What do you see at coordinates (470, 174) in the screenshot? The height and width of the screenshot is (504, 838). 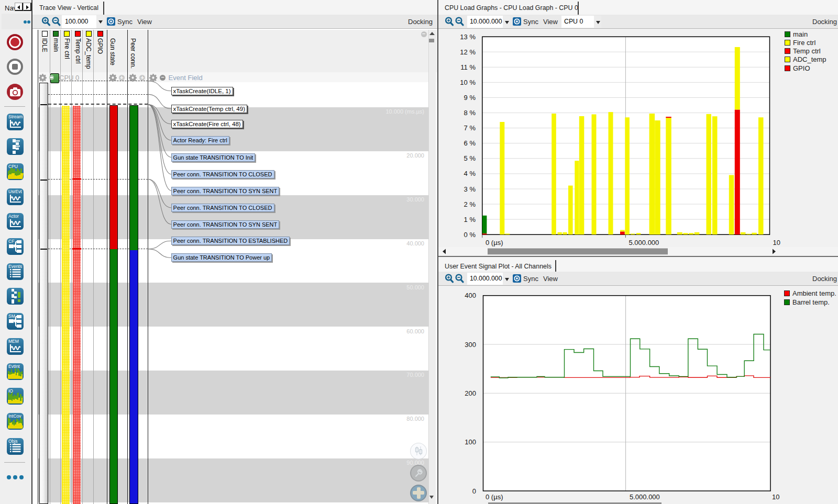 I see `svg-text: 4 %` at bounding box center [470, 174].